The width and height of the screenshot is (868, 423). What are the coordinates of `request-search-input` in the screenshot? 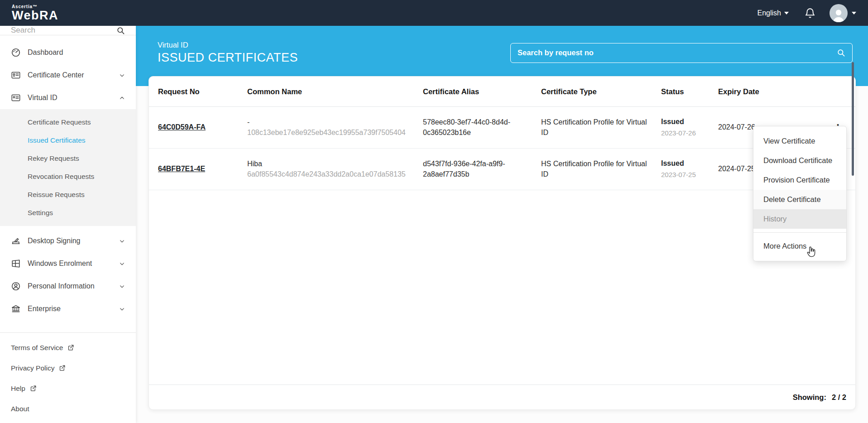 It's located at (677, 53).